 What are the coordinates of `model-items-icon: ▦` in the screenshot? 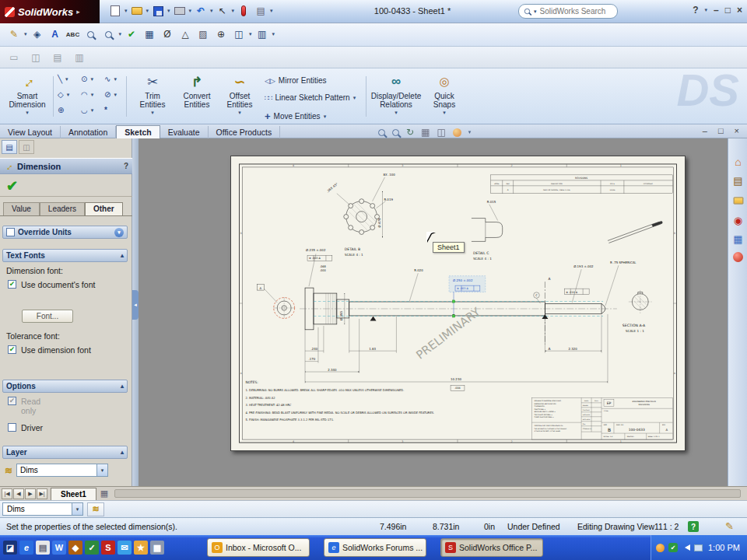 It's located at (149, 34).